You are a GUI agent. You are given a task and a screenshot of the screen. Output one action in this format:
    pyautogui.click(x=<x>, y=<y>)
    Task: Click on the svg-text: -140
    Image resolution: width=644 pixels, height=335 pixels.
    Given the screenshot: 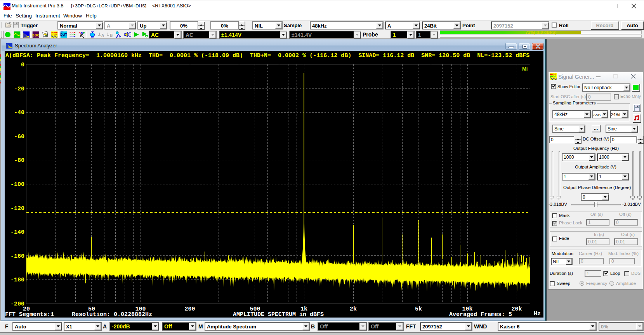 What is the action you would take?
    pyautogui.click(x=17, y=232)
    